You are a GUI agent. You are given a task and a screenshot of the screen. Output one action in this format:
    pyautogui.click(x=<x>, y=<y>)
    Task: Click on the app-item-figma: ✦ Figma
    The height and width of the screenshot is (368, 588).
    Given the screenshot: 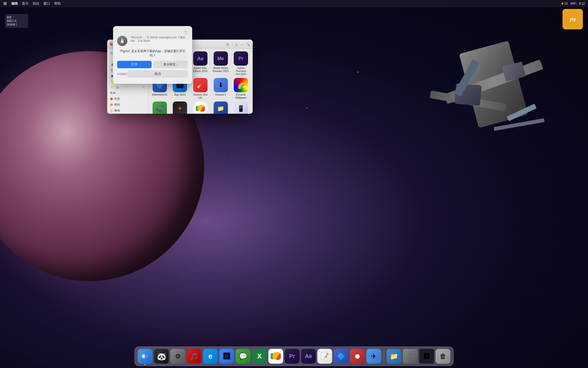 What is the action you would take?
    pyautogui.click(x=180, y=108)
    